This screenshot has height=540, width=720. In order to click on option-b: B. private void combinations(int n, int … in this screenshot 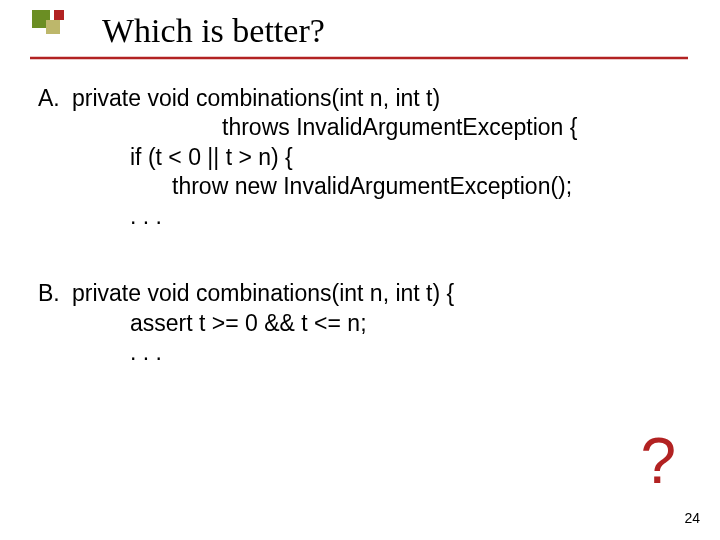, I will do `click(364, 323)`.